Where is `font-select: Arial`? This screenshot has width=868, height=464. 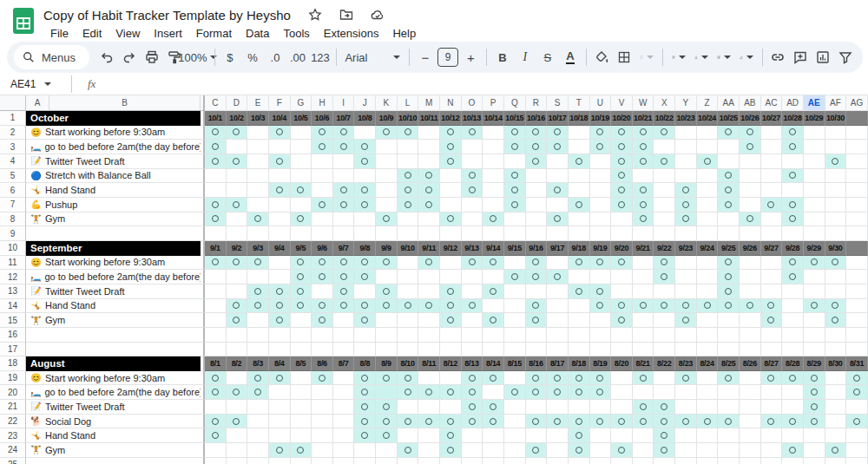 font-select: Arial is located at coordinates (372, 57).